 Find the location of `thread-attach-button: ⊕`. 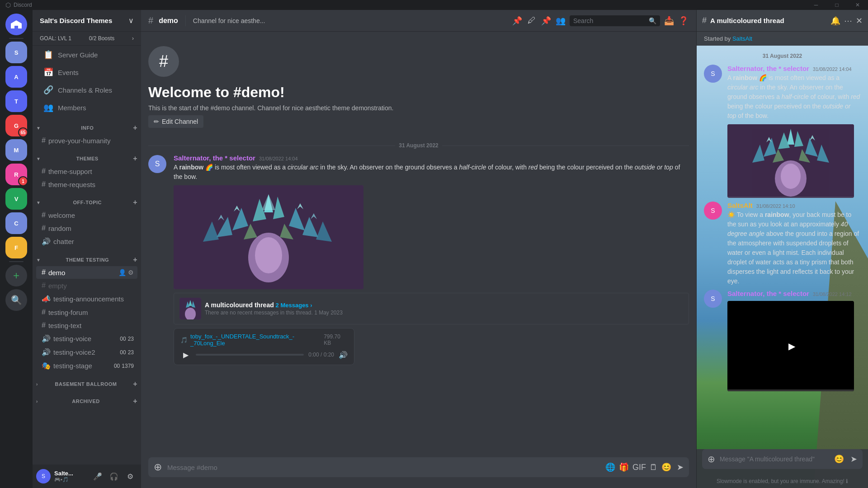

thread-attach-button: ⊕ is located at coordinates (712, 459).